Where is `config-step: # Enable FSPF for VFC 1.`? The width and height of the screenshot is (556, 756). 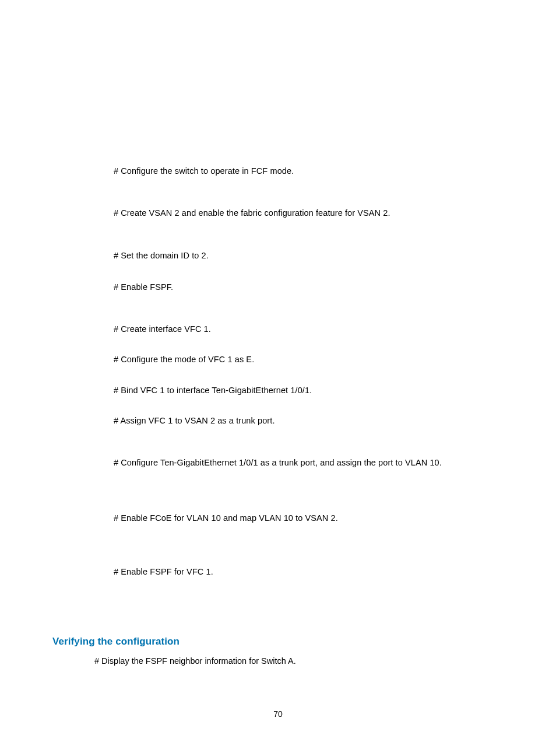
config-step: # Enable FSPF for VFC 1. is located at coordinates (309, 572).